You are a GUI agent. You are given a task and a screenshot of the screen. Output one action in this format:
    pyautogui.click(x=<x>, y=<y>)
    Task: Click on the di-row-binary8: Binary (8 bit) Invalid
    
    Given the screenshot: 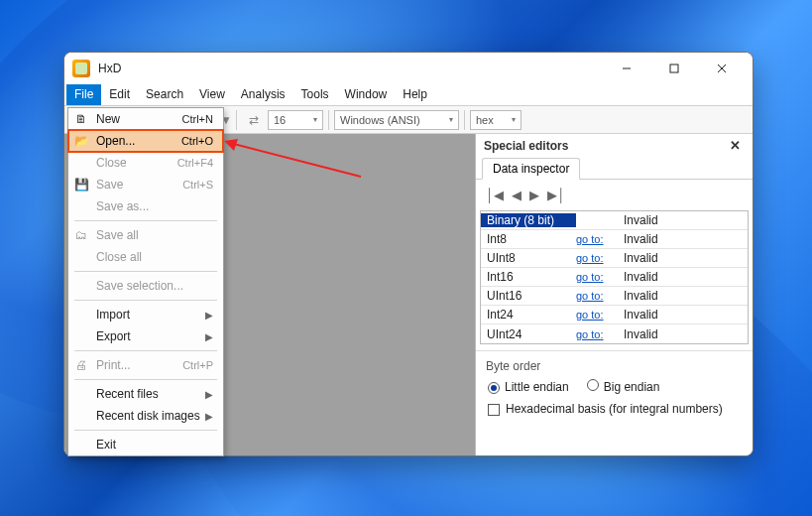 What is the action you would take?
    pyautogui.click(x=615, y=220)
    